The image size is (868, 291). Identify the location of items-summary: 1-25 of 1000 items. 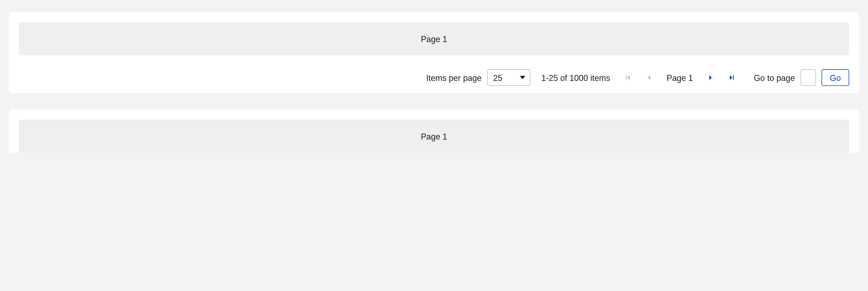
(576, 78).